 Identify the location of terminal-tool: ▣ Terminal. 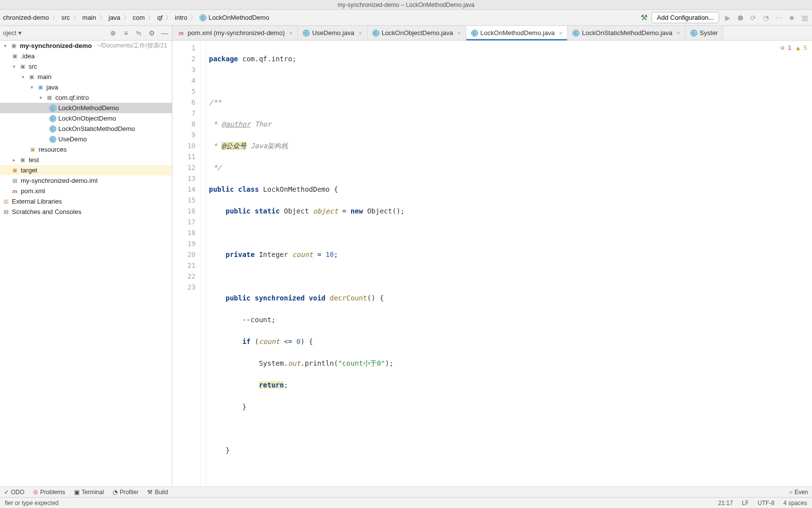
(89, 492).